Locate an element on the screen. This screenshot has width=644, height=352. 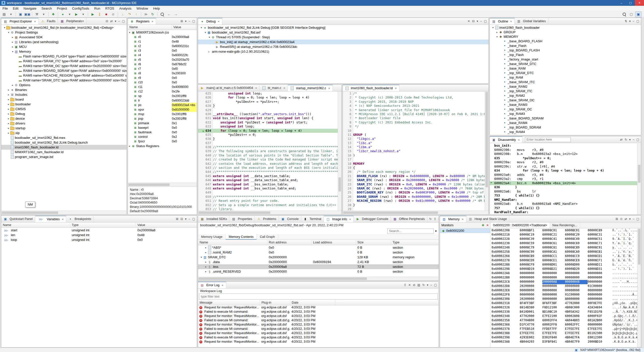
tab-outline: ▤Outline✕ is located at coordinates (502, 21).